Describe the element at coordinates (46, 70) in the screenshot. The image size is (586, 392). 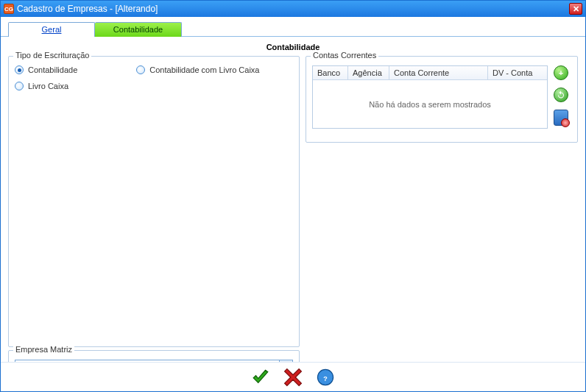
I see `radio-contabilidade: Contabilidade` at that location.